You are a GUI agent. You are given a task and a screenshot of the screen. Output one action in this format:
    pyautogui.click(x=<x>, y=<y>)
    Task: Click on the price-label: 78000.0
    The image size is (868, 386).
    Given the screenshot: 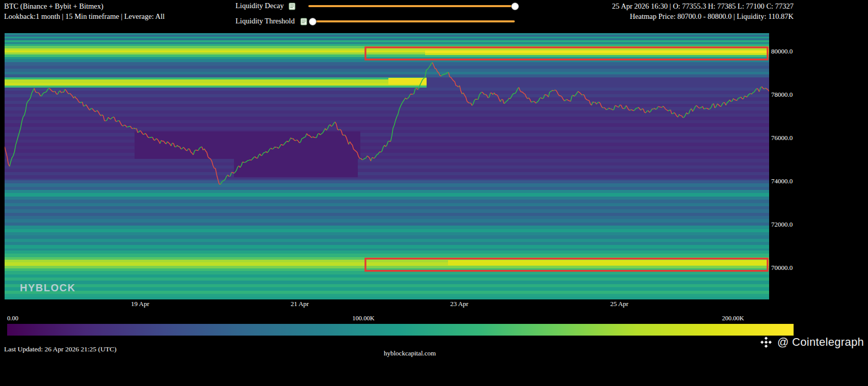 What is the action you would take?
    pyautogui.click(x=782, y=95)
    